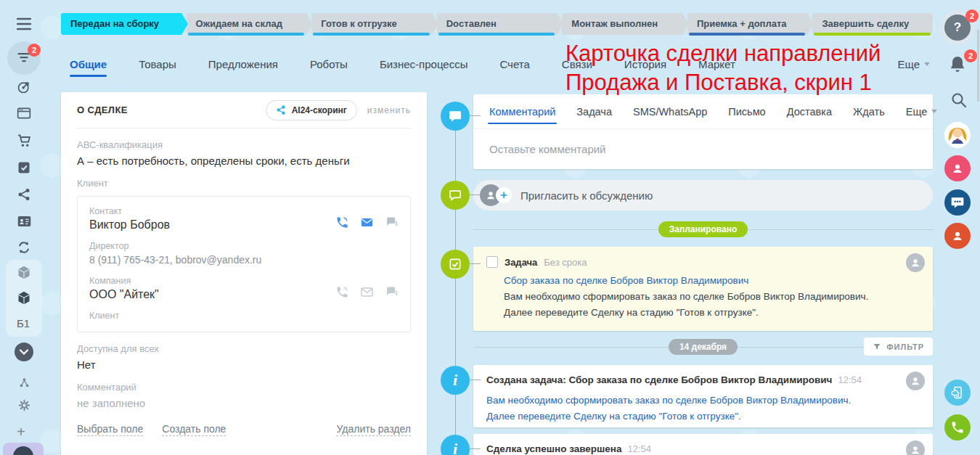  What do you see at coordinates (392, 222) in the screenshot?
I see `chat-contact-icon` at bounding box center [392, 222].